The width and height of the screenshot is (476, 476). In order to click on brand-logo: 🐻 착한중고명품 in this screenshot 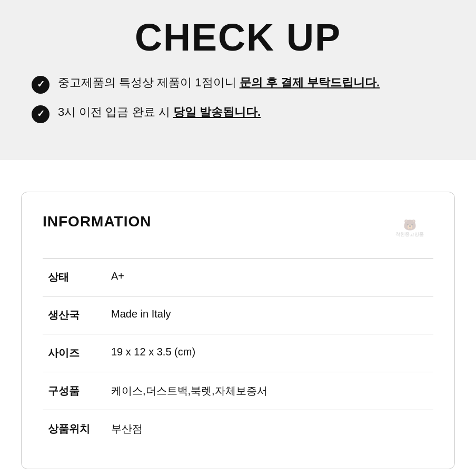, I will do `click(410, 227)`.